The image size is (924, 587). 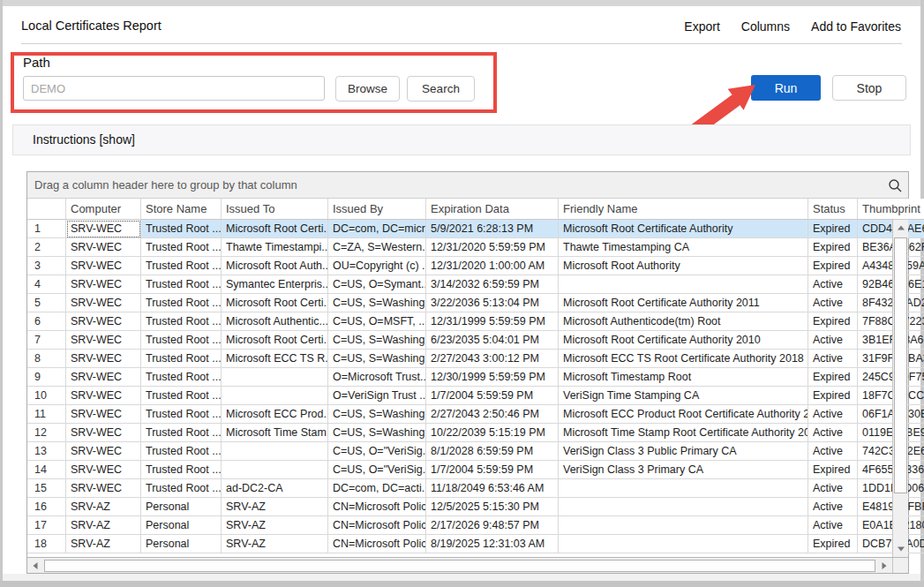 What do you see at coordinates (891, 433) in the screenshot?
I see `cell-thumbprint: 0119E81BE9A14CD8E22` at bounding box center [891, 433].